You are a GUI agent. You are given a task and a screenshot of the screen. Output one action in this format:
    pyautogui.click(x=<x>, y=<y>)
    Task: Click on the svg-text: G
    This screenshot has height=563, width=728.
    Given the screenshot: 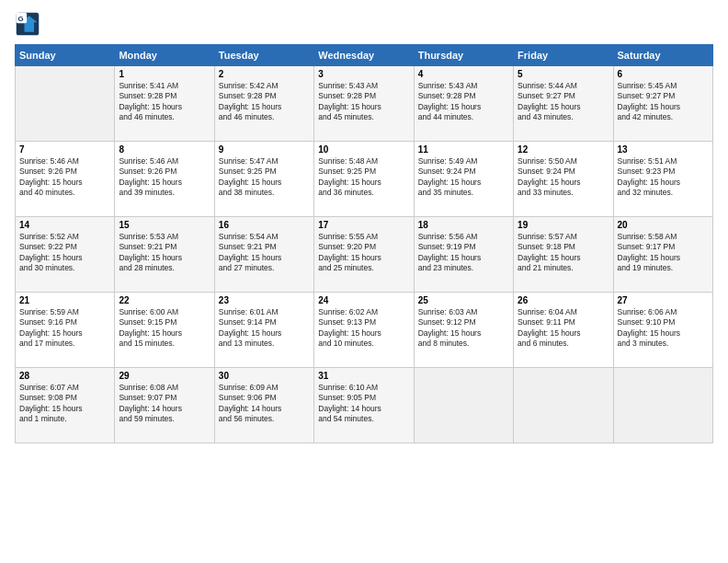 What is the action you would take?
    pyautogui.click(x=21, y=18)
    